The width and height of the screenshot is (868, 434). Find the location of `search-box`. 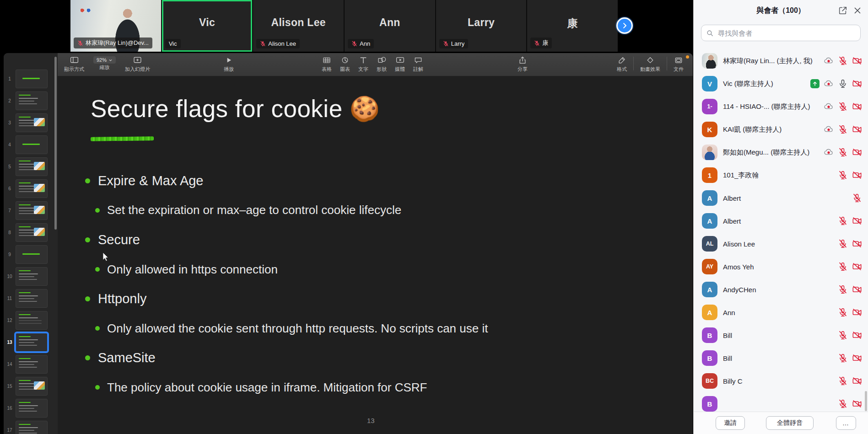

search-box is located at coordinates (781, 33).